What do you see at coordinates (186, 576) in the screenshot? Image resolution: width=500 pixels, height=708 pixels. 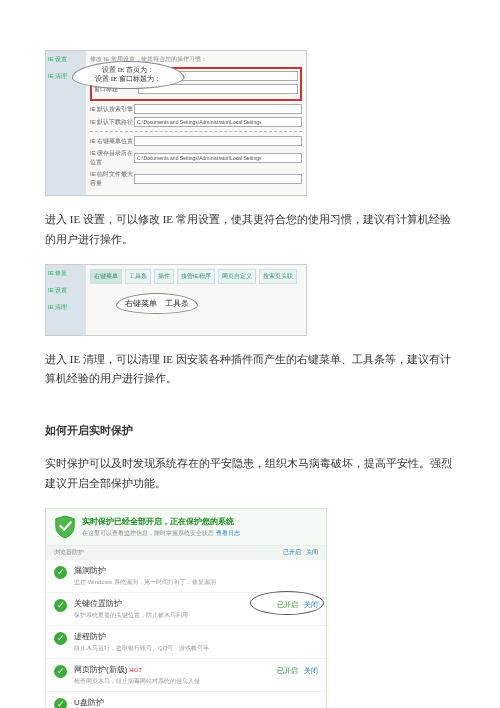 I see `protect-item: ✓ 漏洞防护 监控 Windows 系统漏洞，第一时间打补丁，修复漏洞` at bounding box center [186, 576].